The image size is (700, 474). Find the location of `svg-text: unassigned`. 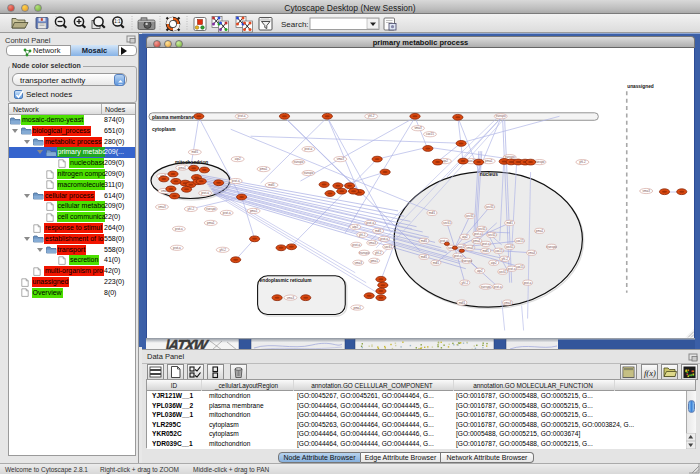

svg-text: unassigned is located at coordinates (640, 86).